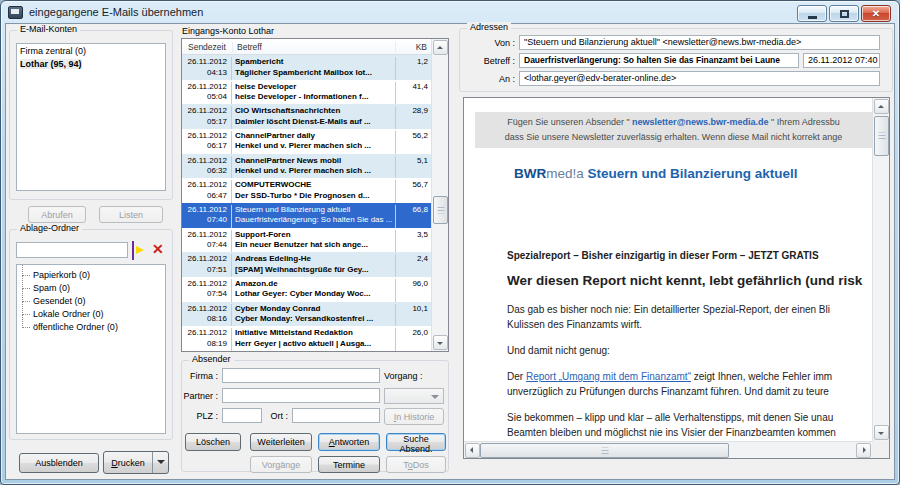 This screenshot has height=485, width=900. I want to click on maximize-button, so click(844, 14).